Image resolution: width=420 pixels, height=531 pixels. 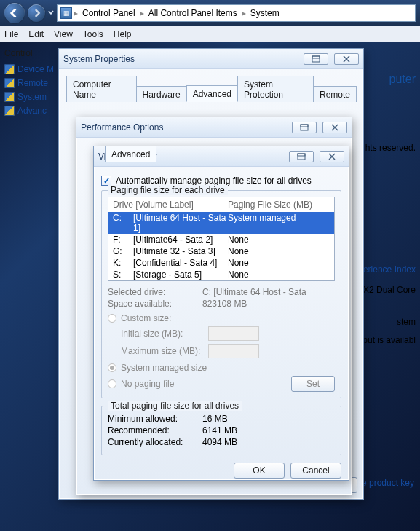 I want to click on breadcrumb: Control Panel, so click(x=109, y=13).